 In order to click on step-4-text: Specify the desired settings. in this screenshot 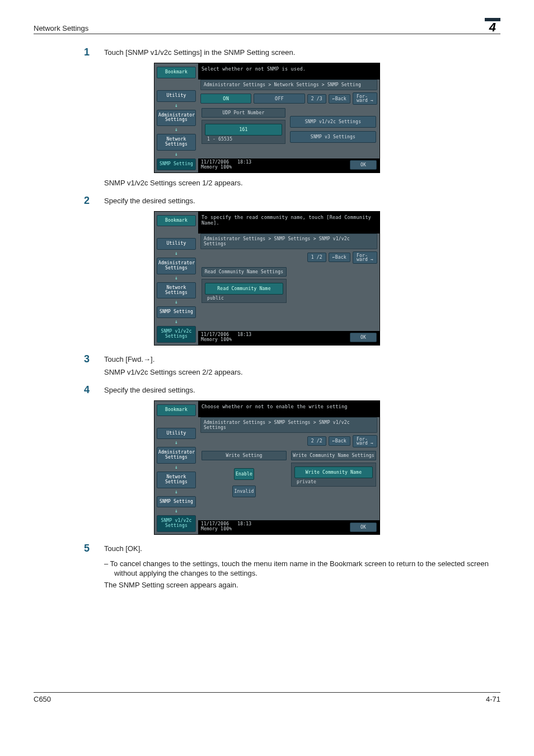, I will do `click(302, 390)`.